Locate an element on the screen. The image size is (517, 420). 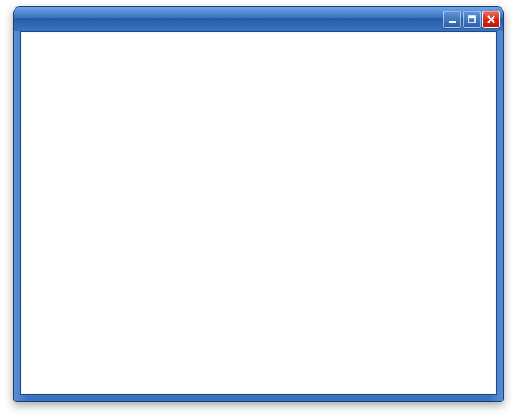
minimize-icon is located at coordinates (452, 19).